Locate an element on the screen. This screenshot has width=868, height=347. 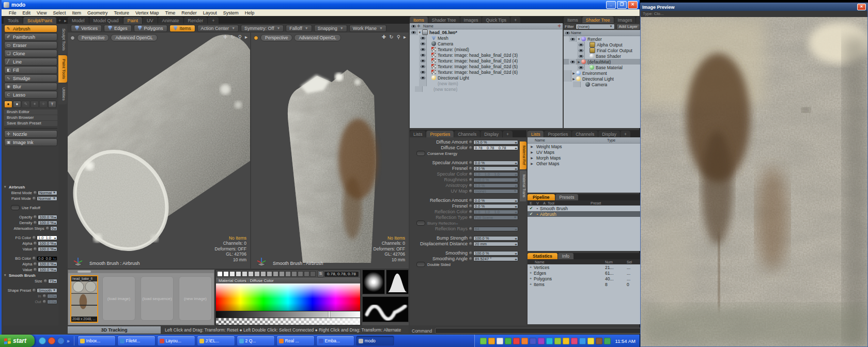
property-field: 20 mm◂▸▼ is located at coordinates (496, 244).